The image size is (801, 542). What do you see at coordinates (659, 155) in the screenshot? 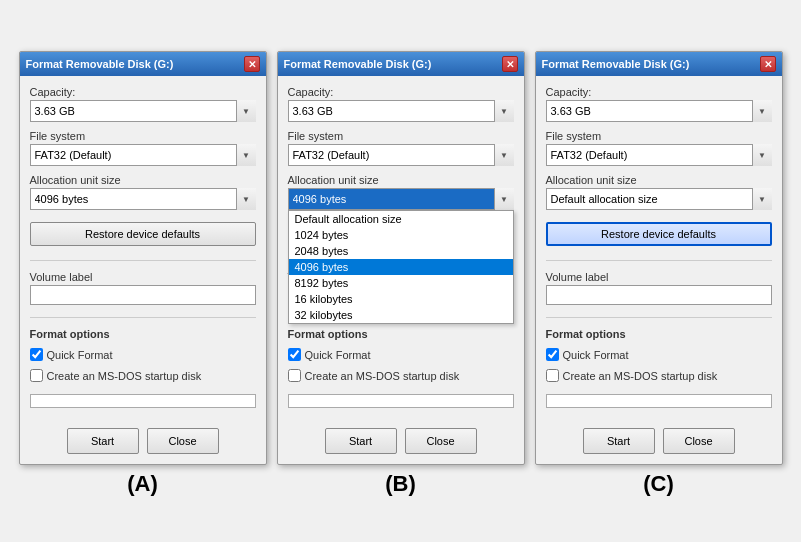
I see `filesystem-select-wrapper: FAT32 (Default)▼` at bounding box center [659, 155].